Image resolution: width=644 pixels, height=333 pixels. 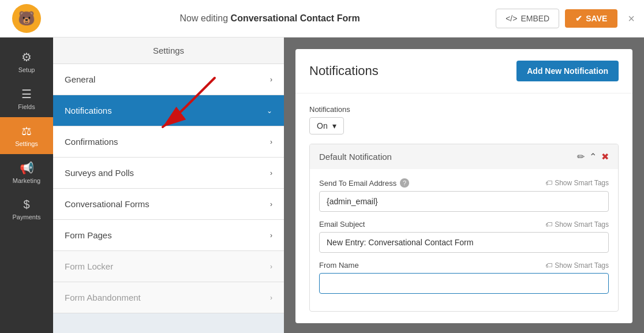 I want to click on embed-code-icon: </>, so click(x=511, y=18).